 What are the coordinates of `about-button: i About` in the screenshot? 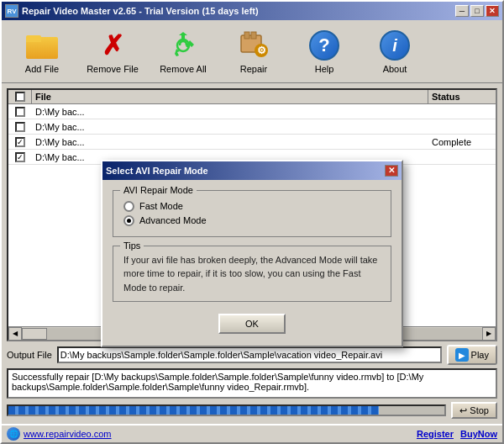 It's located at (395, 51).